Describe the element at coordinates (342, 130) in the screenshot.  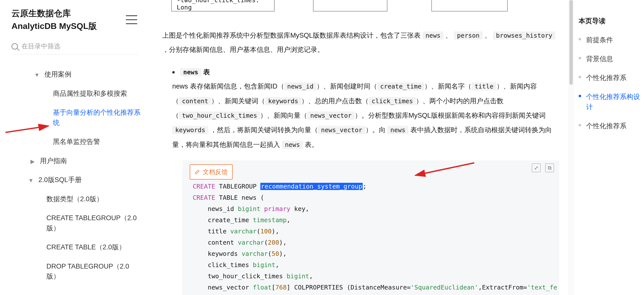
I see `bb-code: news_vector` at that location.